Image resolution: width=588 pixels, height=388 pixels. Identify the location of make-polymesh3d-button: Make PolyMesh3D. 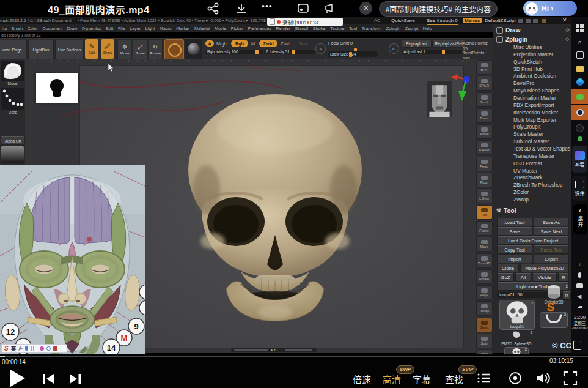
(545, 268).